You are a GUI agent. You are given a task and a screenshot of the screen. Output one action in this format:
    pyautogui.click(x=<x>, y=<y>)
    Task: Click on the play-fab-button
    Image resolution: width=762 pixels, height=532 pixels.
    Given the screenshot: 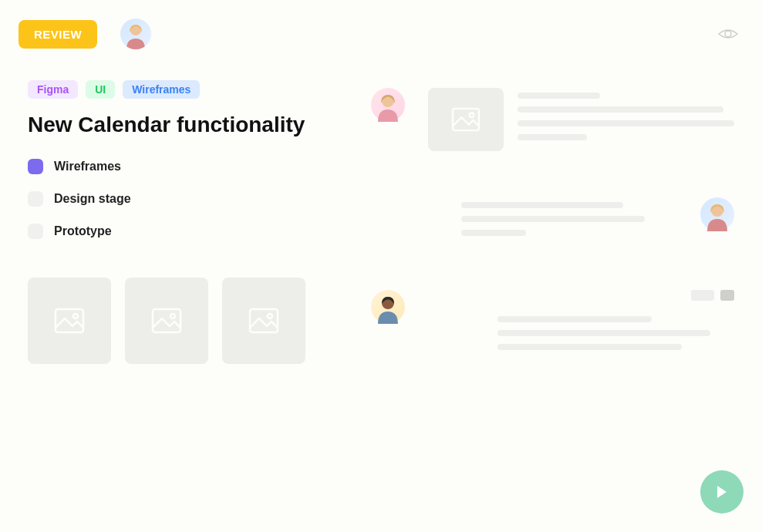 What is the action you would take?
    pyautogui.click(x=722, y=492)
    